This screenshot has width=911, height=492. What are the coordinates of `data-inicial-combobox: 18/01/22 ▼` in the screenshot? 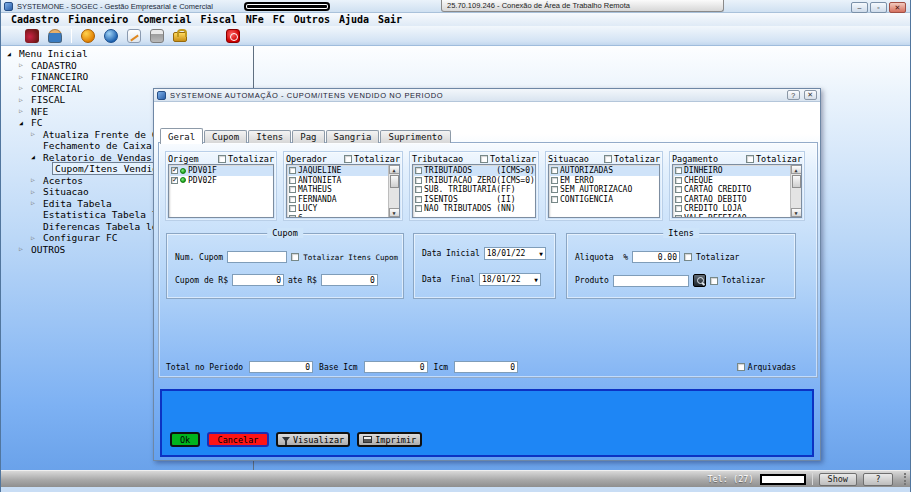 It's located at (515, 254).